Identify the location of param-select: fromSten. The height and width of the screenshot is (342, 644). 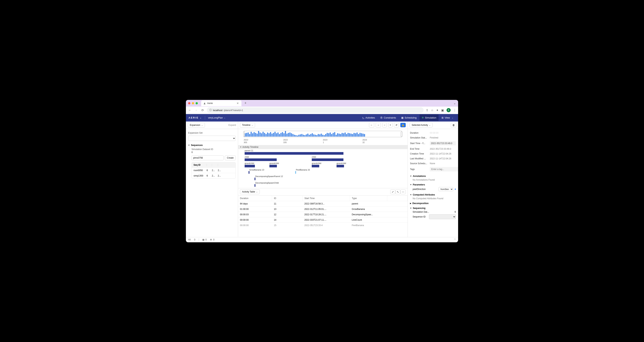
(446, 189).